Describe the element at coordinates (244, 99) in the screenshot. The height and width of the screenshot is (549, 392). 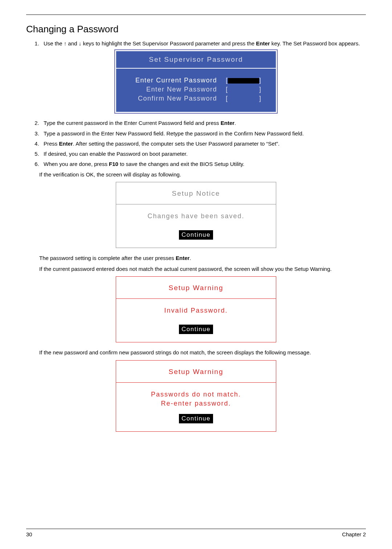
I see `bios-field-confirm: []` at that location.